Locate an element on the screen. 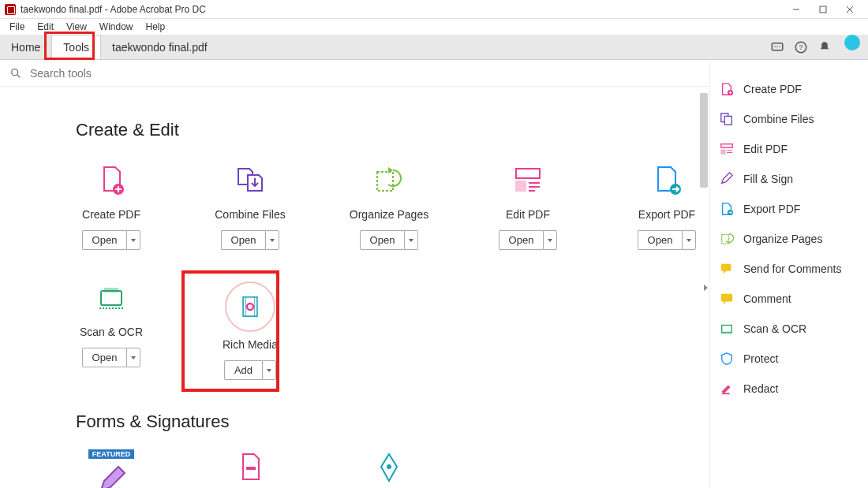 This screenshot has width=868, height=488. menu-edit: Edit is located at coordinates (46, 27).